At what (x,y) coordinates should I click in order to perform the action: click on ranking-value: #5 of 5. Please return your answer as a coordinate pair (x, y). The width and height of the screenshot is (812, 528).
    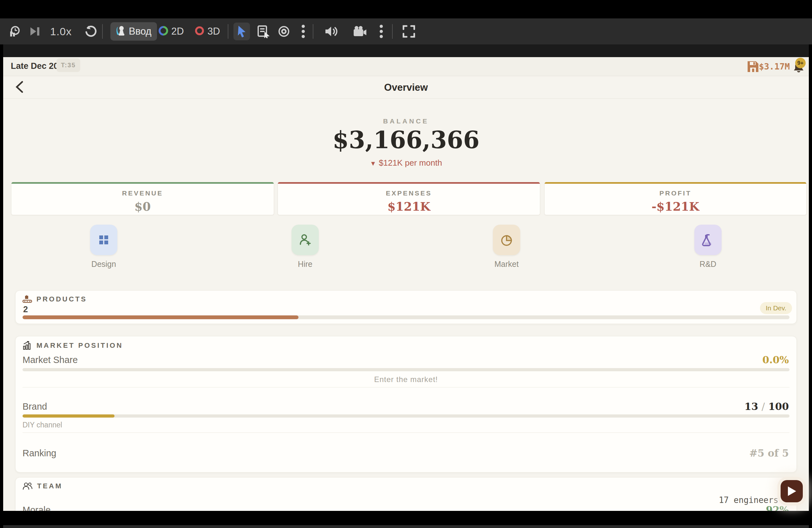
    Looking at the image, I should click on (769, 453).